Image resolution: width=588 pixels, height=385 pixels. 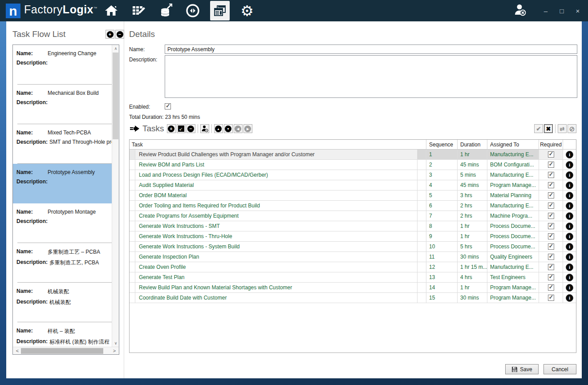 I want to click on task-table-row: Generate Work Instructions - System Buil…, so click(x=353, y=247).